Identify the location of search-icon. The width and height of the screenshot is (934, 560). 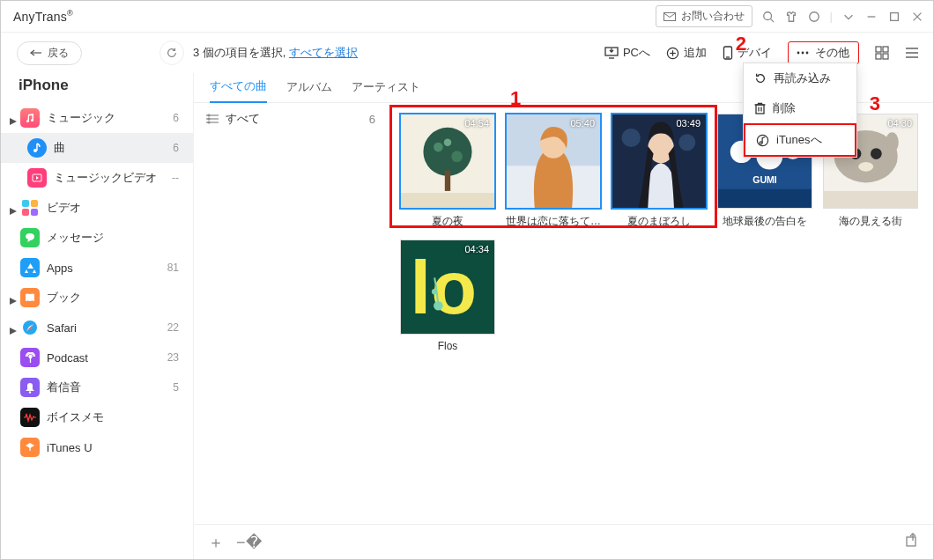
(768, 17).